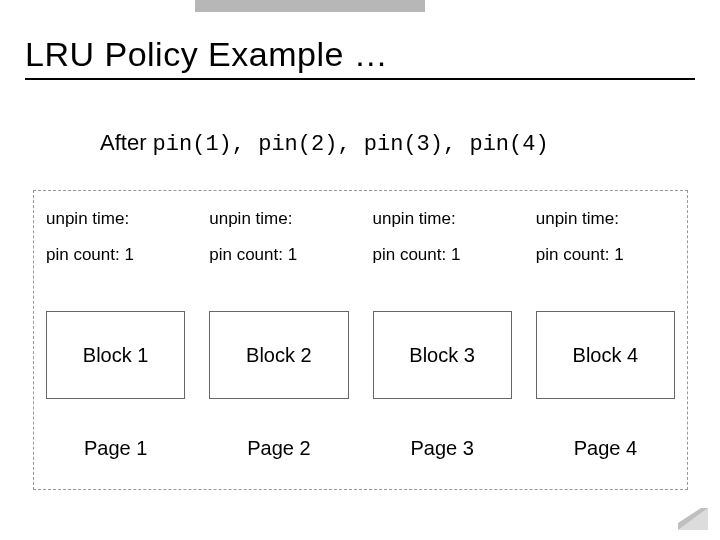 This screenshot has height=540, width=720. I want to click on decorative-top-bar, so click(310, 6).